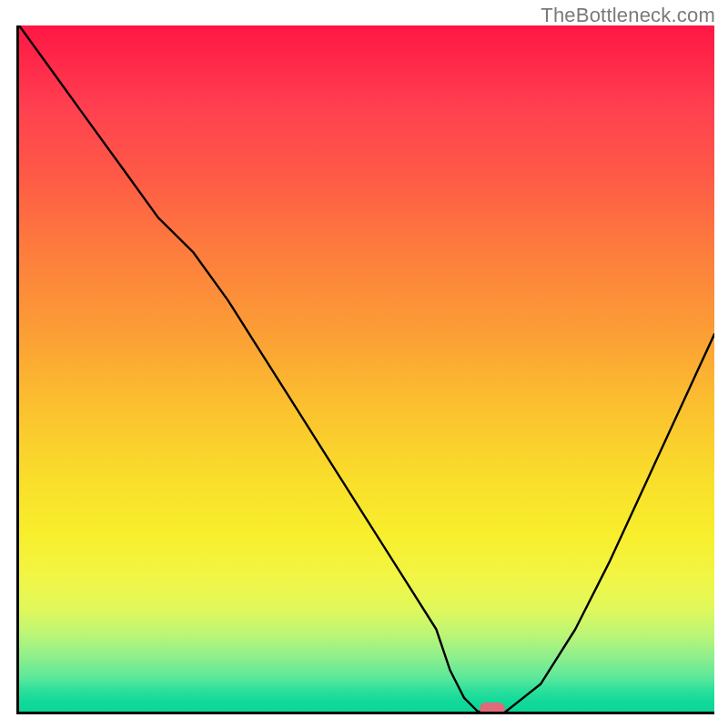 The width and height of the screenshot is (728, 728). Describe the element at coordinates (492, 708) in the screenshot. I see `optimal-marker` at that location.